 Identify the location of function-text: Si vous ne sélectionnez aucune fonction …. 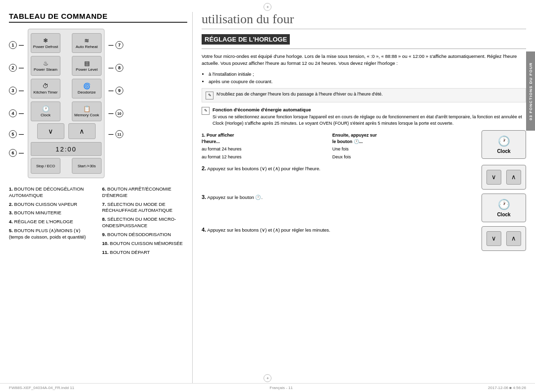
(370, 120).